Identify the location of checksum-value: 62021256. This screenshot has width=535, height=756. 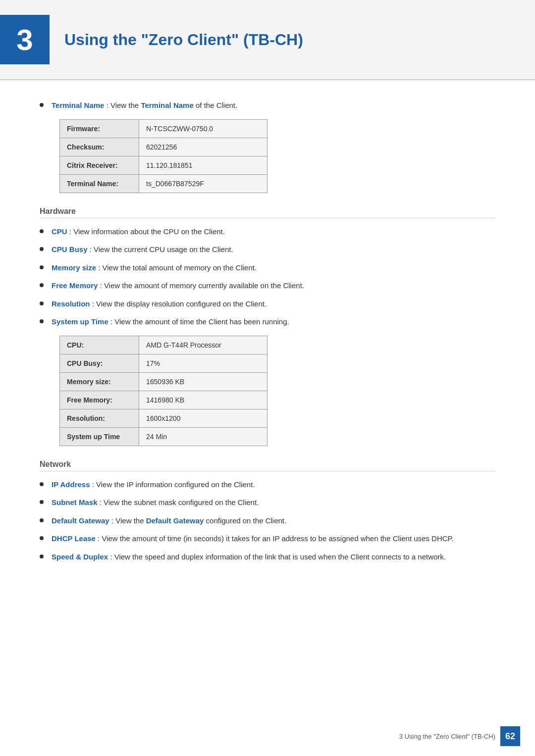
(203, 147).